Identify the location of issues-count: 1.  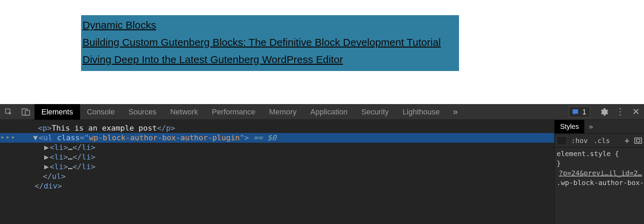
(584, 112).